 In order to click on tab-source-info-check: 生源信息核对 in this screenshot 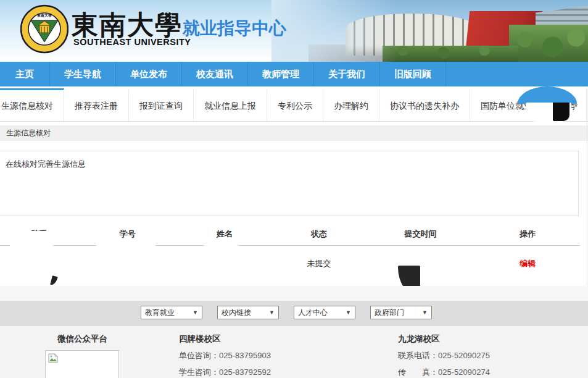, I will do `click(32, 105)`.